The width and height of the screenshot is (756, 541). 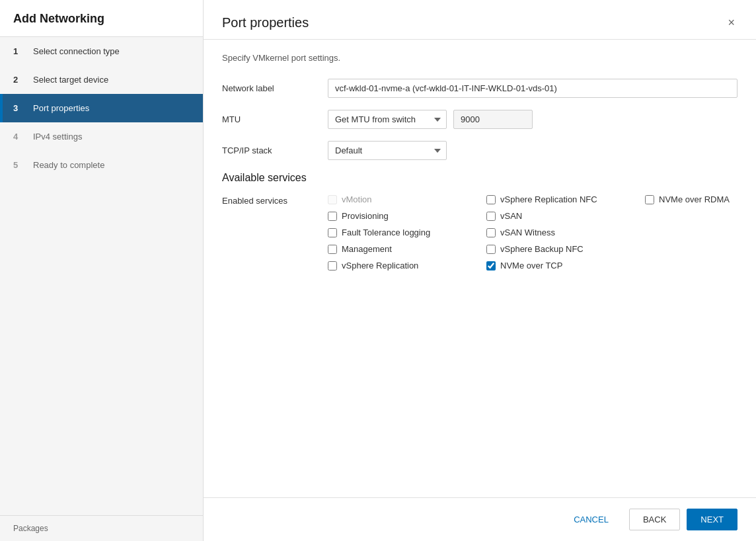 I want to click on fault-tolerance-label: Fault Tolerance logging, so click(x=386, y=233).